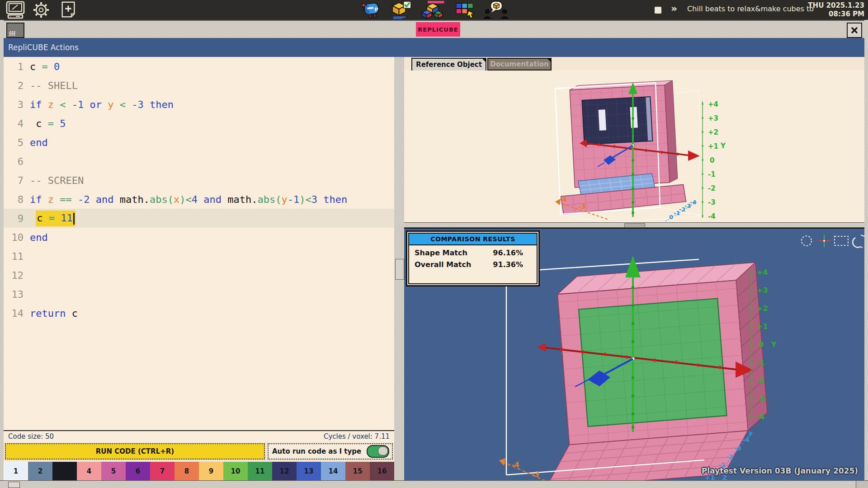  I want to click on tab-reference-object: Reference Object, so click(449, 64).